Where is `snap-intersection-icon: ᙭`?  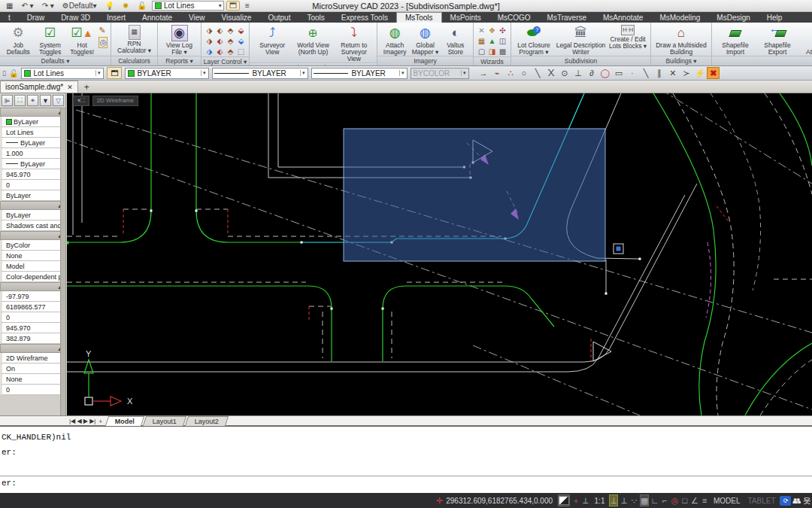
snap-intersection-icon: ᙭ is located at coordinates (550, 73).